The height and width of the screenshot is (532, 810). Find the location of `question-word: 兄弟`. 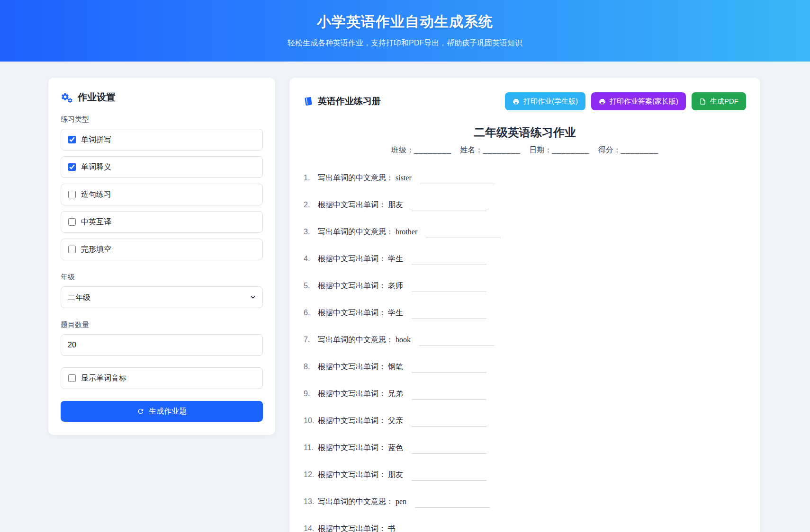

question-word: 兄弟 is located at coordinates (396, 394).